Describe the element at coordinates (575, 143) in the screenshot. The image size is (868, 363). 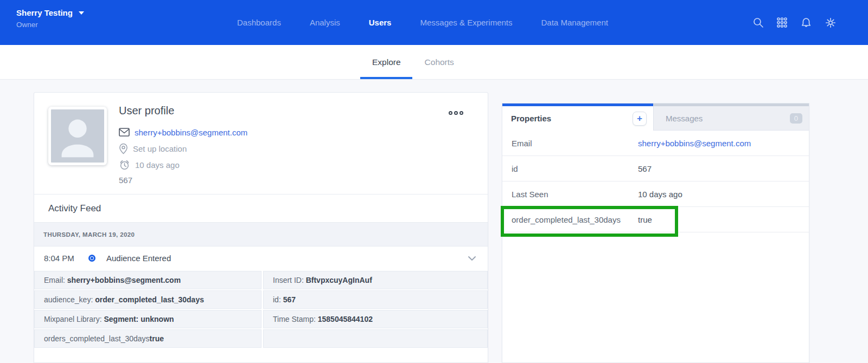
I see `property-key: Email` at that location.